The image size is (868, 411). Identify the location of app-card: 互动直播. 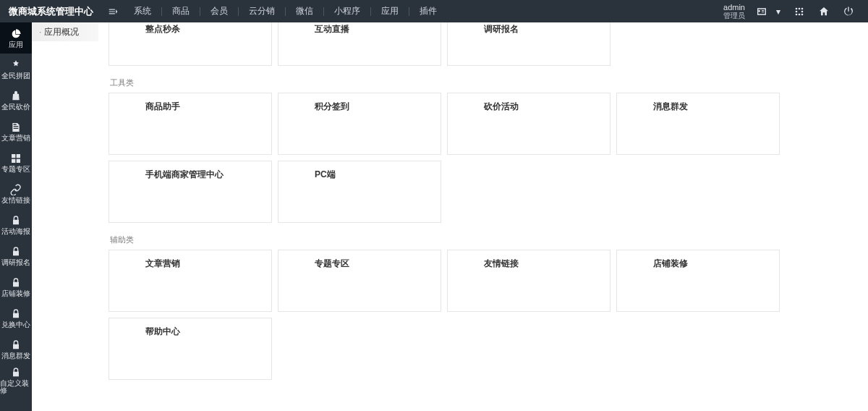
(359, 44).